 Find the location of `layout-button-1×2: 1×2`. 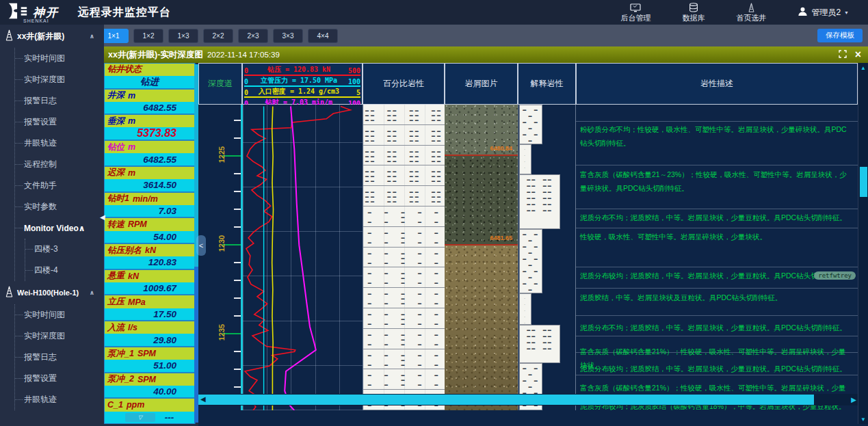

layout-button-1×2: 1×2 is located at coordinates (148, 36).